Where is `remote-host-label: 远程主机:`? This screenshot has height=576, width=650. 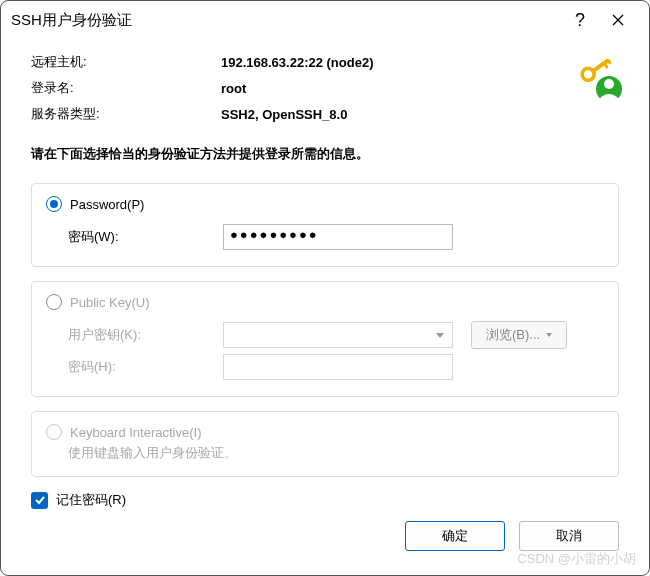 remote-host-label: 远程主机: is located at coordinates (126, 62).